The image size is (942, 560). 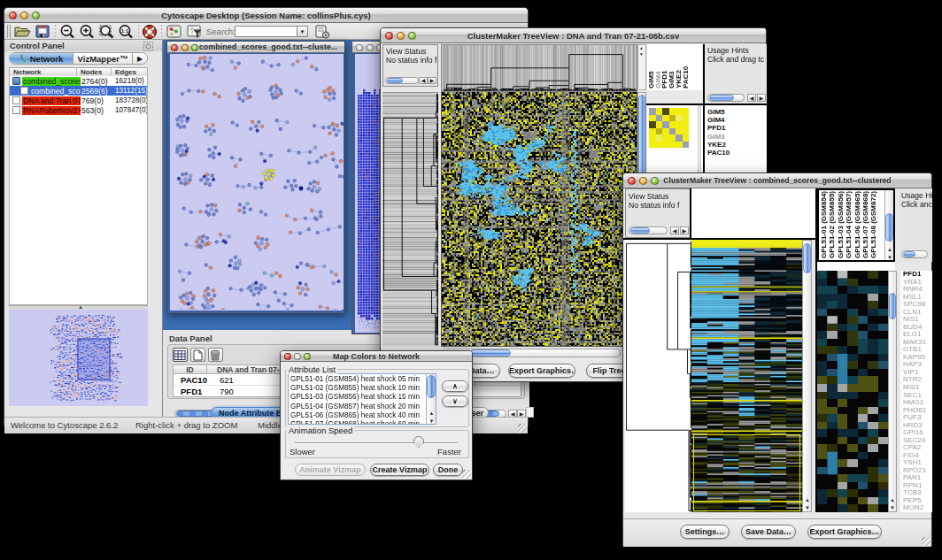 What do you see at coordinates (777, 180) in the screenshot?
I see `treeview2-title-bar: ClusterMaker TreeView : combined_scores_…` at bounding box center [777, 180].